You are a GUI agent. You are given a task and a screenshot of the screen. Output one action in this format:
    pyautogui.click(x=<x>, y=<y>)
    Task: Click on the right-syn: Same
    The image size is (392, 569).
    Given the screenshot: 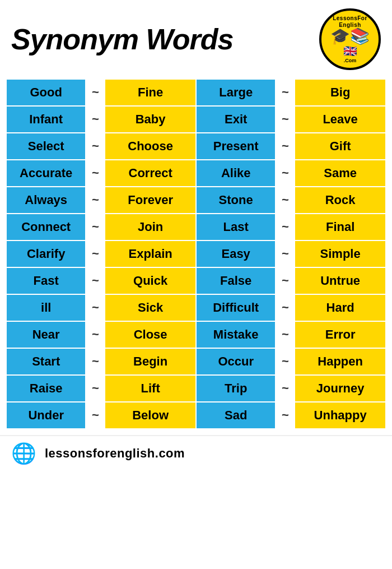 What is the action you would take?
    pyautogui.click(x=340, y=173)
    